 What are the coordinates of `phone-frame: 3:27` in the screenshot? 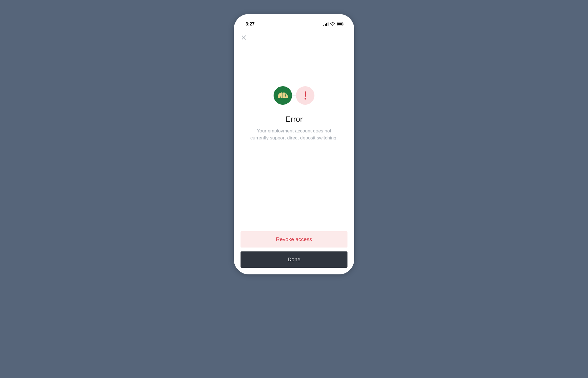 It's located at (294, 144).